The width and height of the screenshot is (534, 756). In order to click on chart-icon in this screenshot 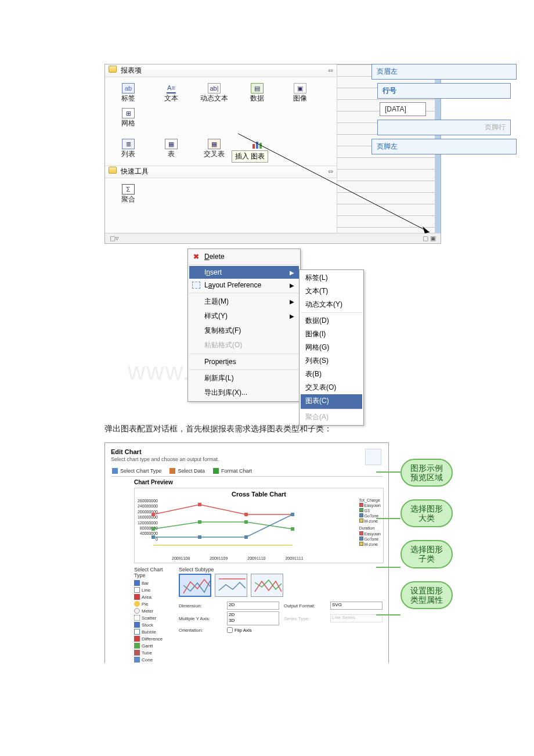, I will do `click(257, 144)`.